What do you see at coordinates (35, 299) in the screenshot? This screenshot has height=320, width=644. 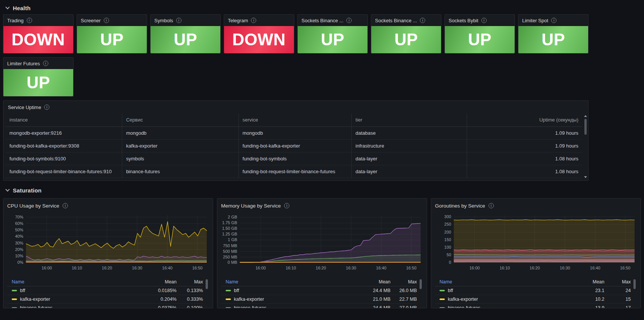 I see `legend-series-name: kafka-exporter` at bounding box center [35, 299].